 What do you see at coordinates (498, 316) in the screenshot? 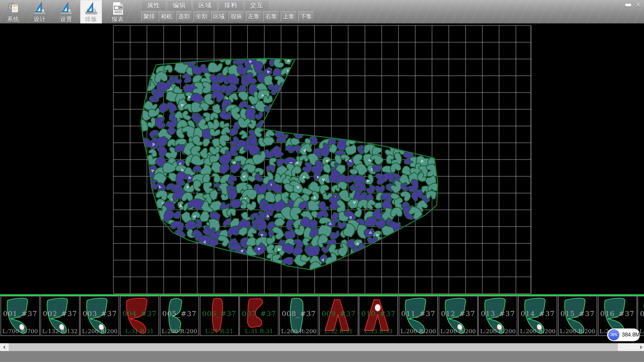
I see `part-thumbnail-013_#37: 013_#37L:200 R:200` at bounding box center [498, 316].